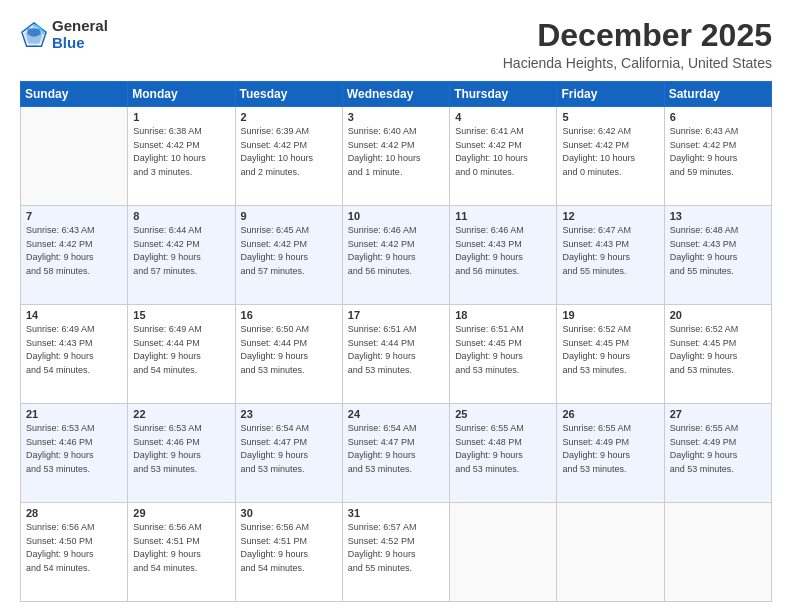 This screenshot has height=612, width=792. Describe the element at coordinates (610, 152) in the screenshot. I see `day-info: Sunrise: 6:42 AM Sunset: 4:42 PM Dayligh…` at that location.